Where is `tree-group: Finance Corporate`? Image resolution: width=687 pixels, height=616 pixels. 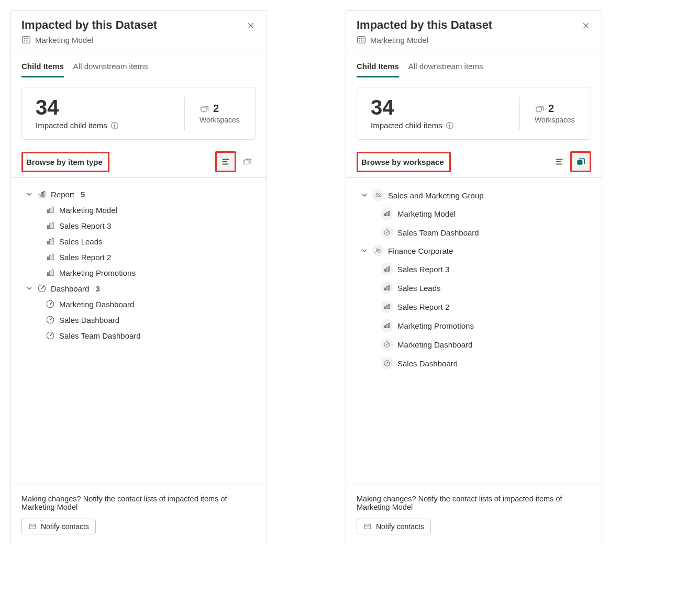
tree-group: Finance Corporate is located at coordinates (475, 251).